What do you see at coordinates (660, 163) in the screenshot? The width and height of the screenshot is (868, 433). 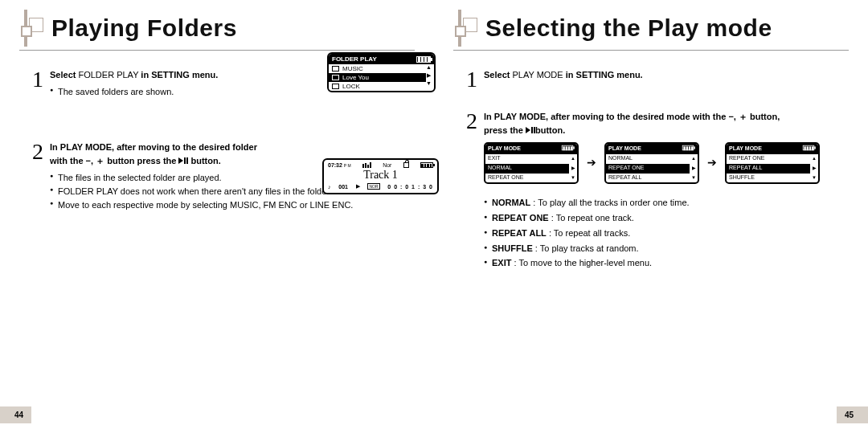 I see `play-mode-screens: PLAY MODE EXIT NORMAL REPEAT ONE ▲▶▼ ➔` at bounding box center [660, 163].